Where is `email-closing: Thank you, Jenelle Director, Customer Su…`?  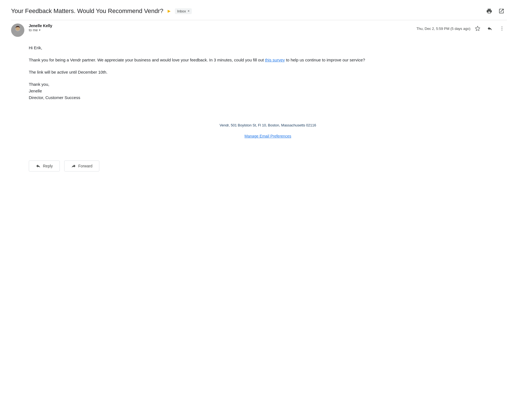
email-closing: Thank you, Jenelle Director, Customer Su… is located at coordinates (268, 91).